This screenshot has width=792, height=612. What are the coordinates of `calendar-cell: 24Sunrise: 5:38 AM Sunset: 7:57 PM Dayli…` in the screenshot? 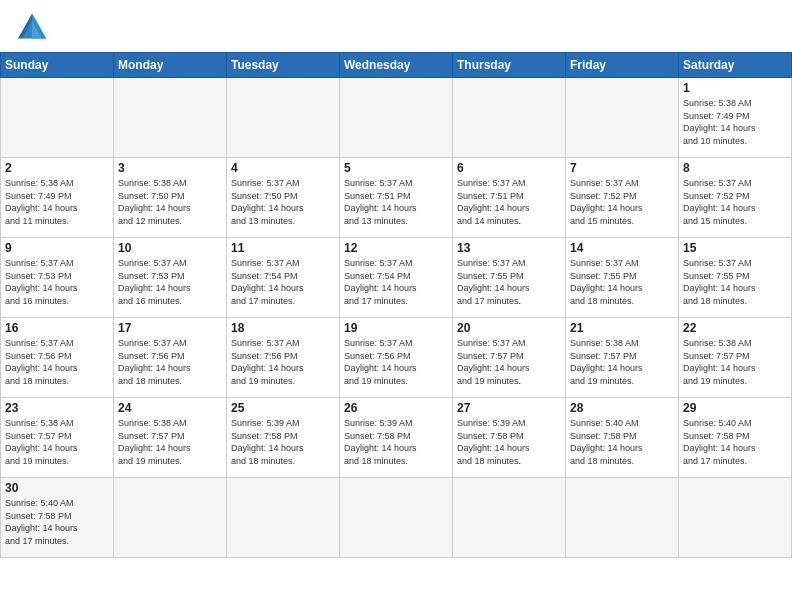 It's located at (170, 438).